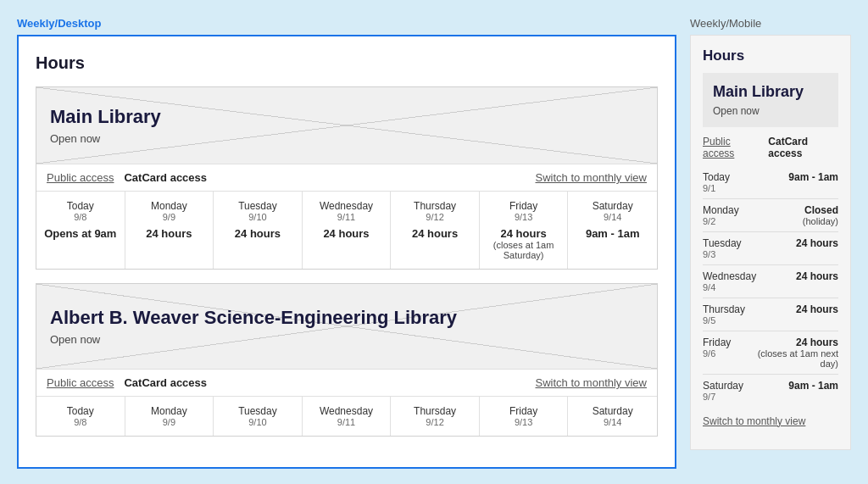  Describe the element at coordinates (253, 339) in the screenshot. I see `library-status-science: Open now` at that location.